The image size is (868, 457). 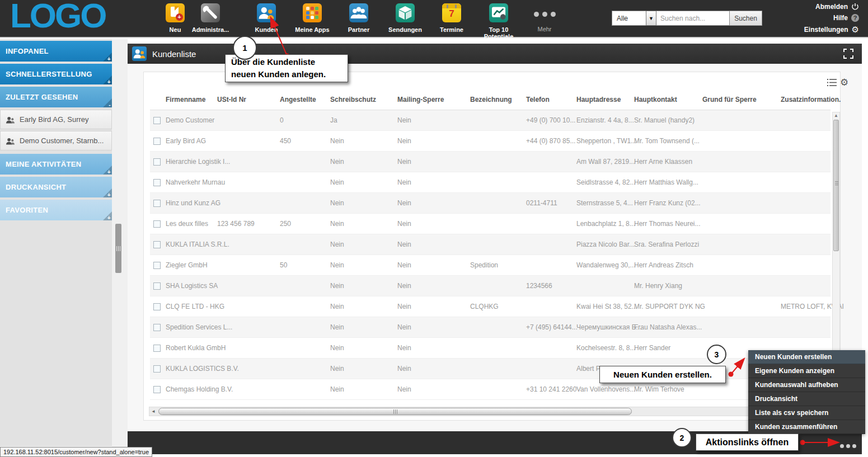 What do you see at coordinates (490, 285) in the screenshot?
I see `table-row: SHA Logistics SANeinNein1234566Mr. Henry…` at bounding box center [490, 285].